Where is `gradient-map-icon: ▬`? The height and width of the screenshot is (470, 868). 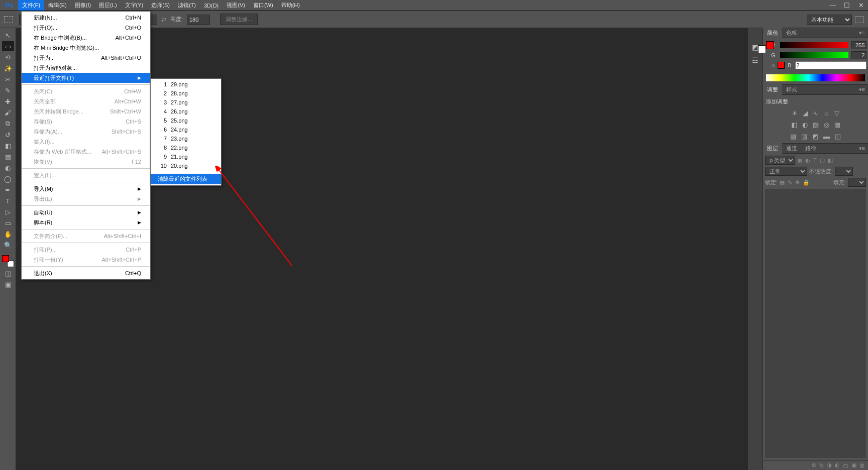 gradient-map-icon: ▬ is located at coordinates (827, 137).